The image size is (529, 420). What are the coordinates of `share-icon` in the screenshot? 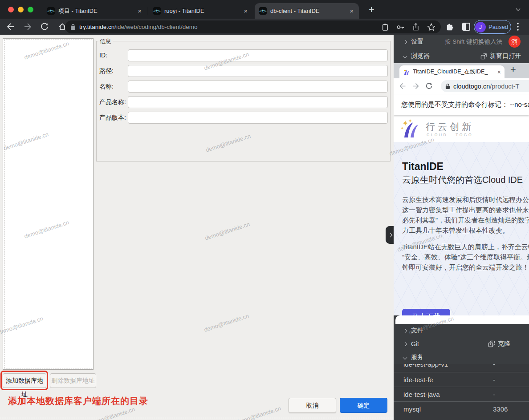 It's located at (416, 27).